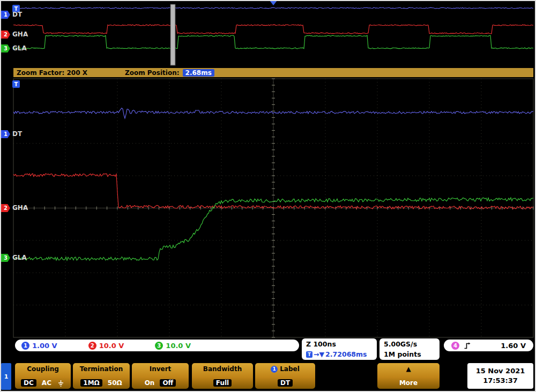 The width and height of the screenshot is (536, 392). Describe the element at coordinates (410, 344) in the screenshot. I see `sample-rate-text: 5.00GS/s` at that location.